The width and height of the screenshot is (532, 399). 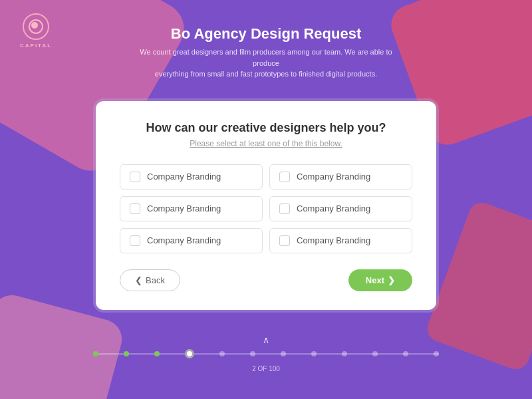 What do you see at coordinates (184, 241) in the screenshot?
I see `option-label-5: Company Branding` at bounding box center [184, 241].